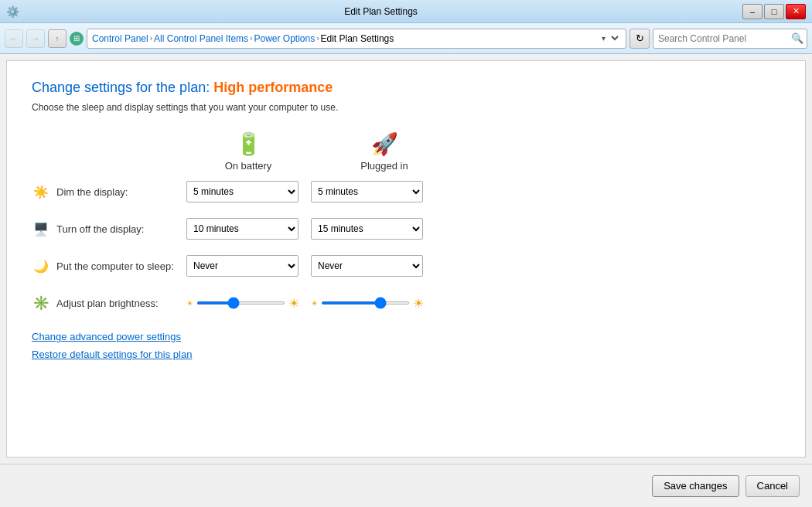 This screenshot has width=812, height=507. What do you see at coordinates (483, 151) in the screenshot?
I see `column-headers: 🔋 On battery 🚀 Plugged in` at bounding box center [483, 151].